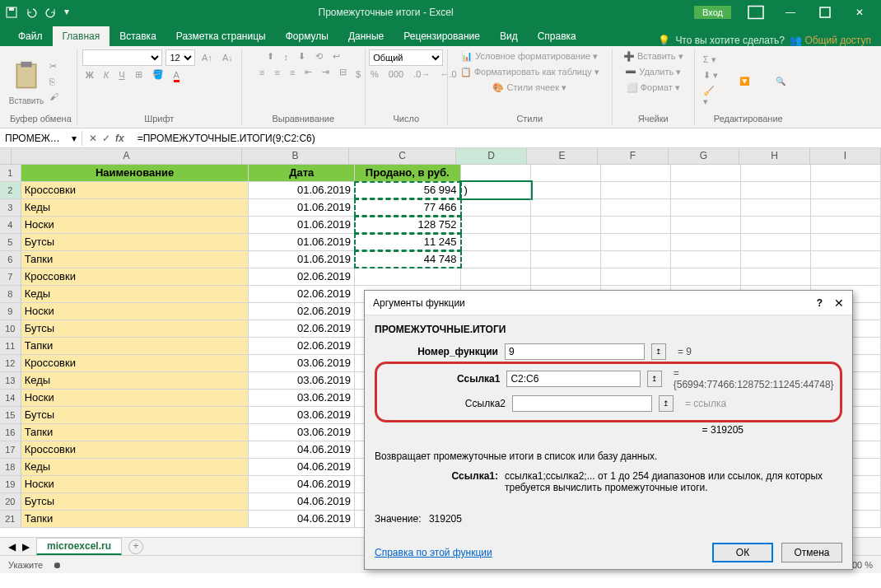  Describe the element at coordinates (408, 259) in the screenshot. I see `cell: 44 748` at that location.